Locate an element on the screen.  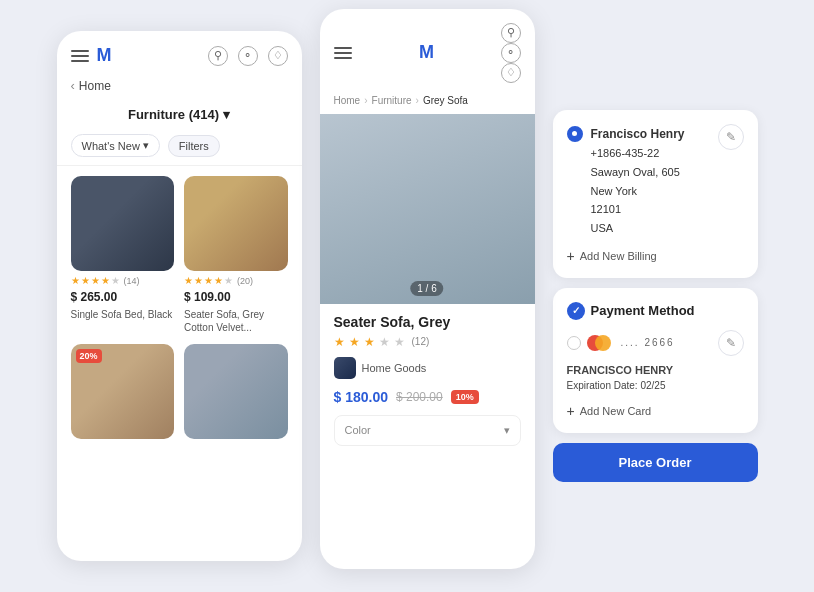
billing-country: USA is located at coordinates (638, 228).